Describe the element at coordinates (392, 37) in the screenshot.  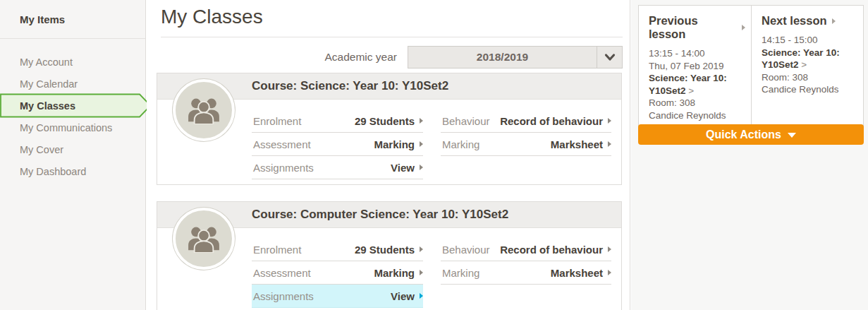
I see `title-divider` at that location.